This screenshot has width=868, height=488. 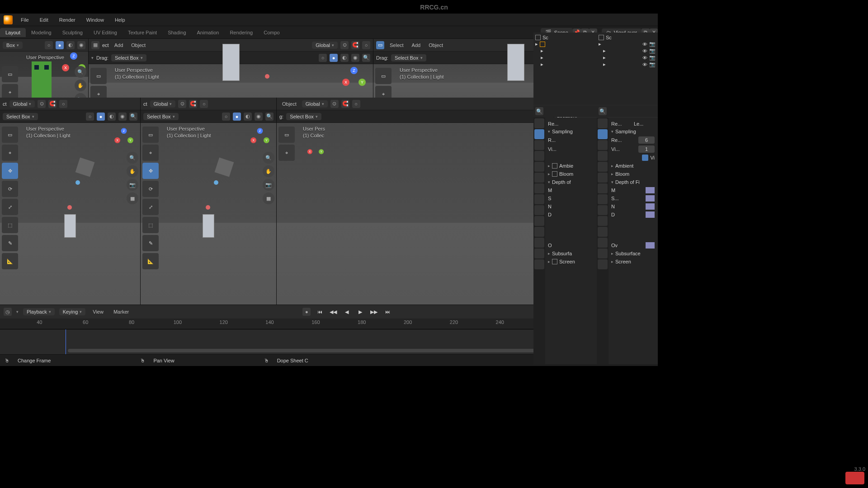 I want to click on sect-sampling: Sampling, so click(x=562, y=131).